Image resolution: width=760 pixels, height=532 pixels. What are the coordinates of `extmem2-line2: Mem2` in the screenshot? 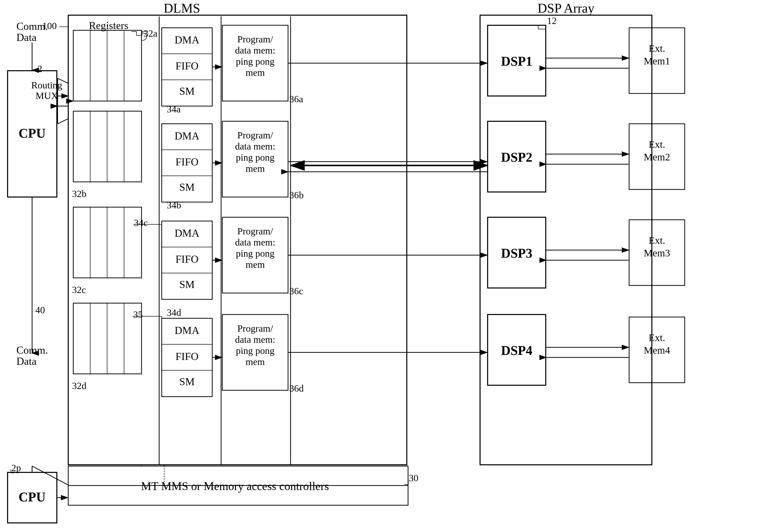 It's located at (657, 157).